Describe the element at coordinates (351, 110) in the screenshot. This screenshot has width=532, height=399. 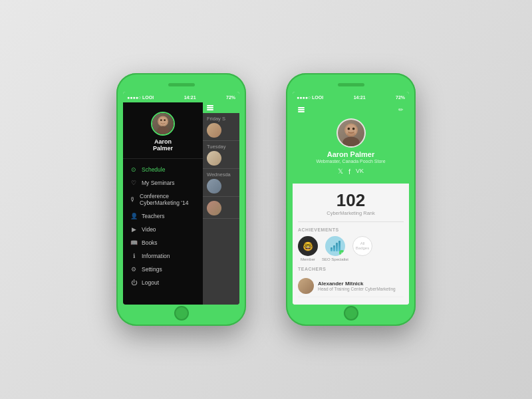
I see `profile-header-top: ✏` at that location.